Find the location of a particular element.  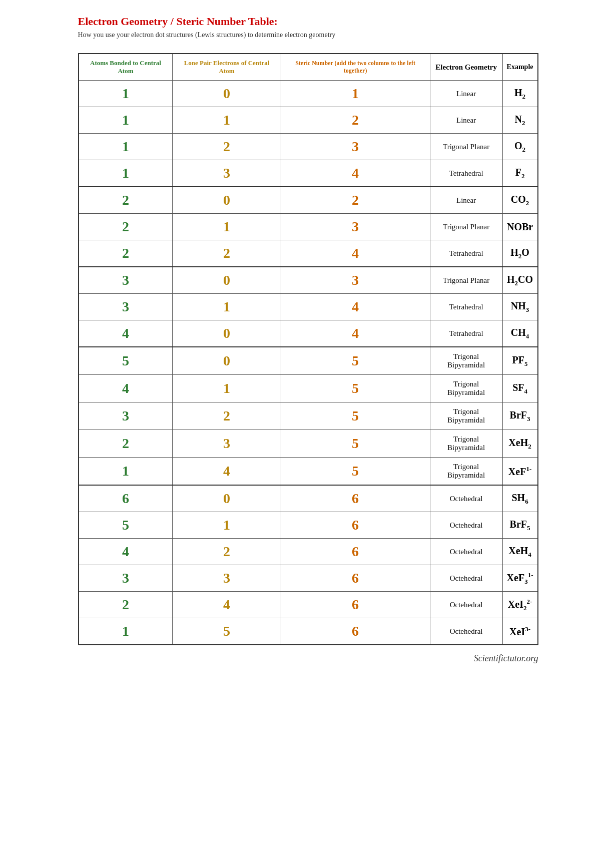

lone-pair-value: 5 is located at coordinates (227, 632).